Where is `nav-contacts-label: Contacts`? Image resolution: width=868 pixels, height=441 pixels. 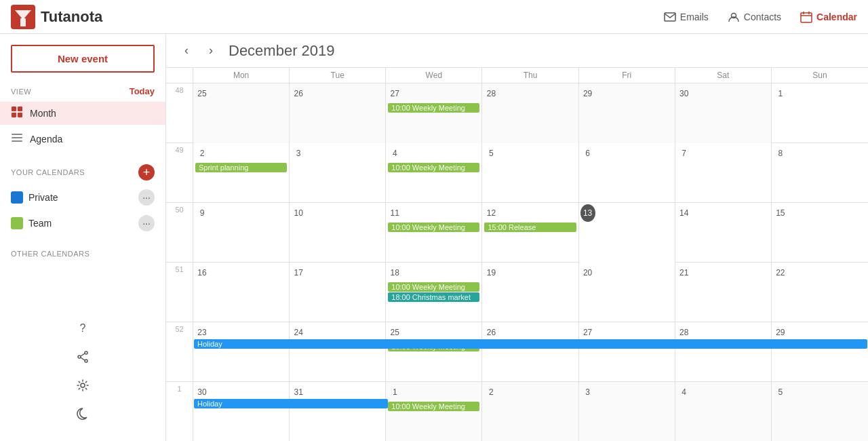 nav-contacts-label: Contacts is located at coordinates (762, 17).